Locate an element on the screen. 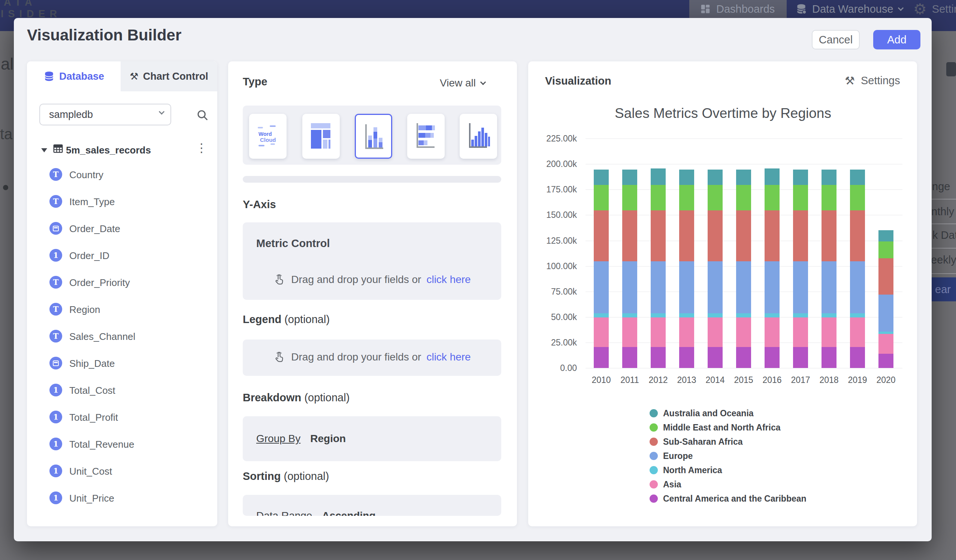 The height and width of the screenshot is (560, 956). legend-label: North America is located at coordinates (693, 470).